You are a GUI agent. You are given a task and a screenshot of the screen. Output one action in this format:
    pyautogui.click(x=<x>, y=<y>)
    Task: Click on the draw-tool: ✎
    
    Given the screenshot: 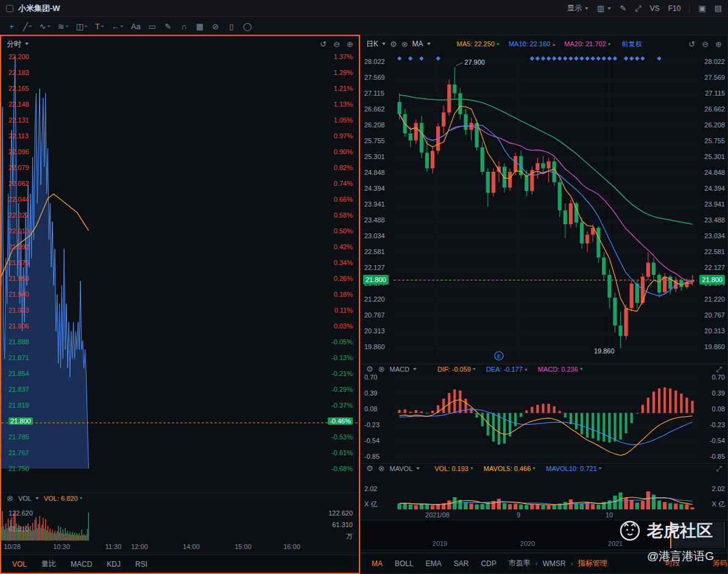 What is the action you would take?
    pyautogui.click(x=168, y=27)
    